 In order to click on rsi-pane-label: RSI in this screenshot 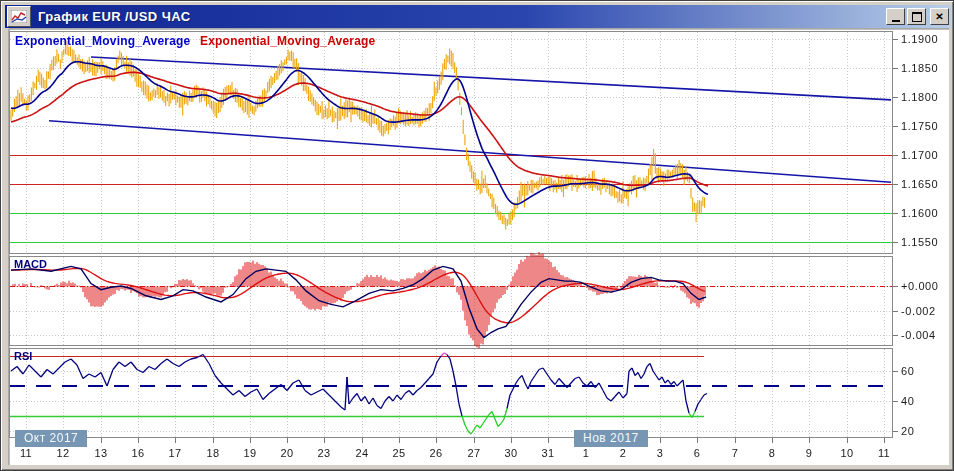, I will do `click(23, 356)`.